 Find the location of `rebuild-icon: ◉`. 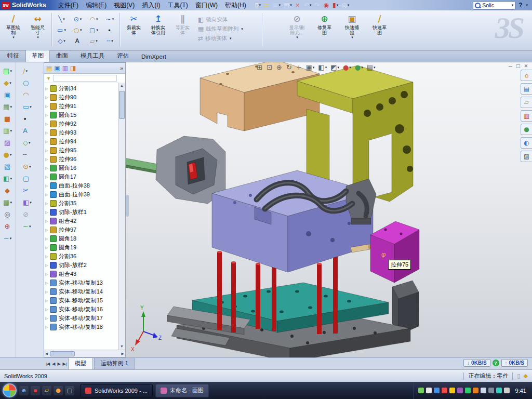

rebuild-icon: ◉ is located at coordinates (326, 5).